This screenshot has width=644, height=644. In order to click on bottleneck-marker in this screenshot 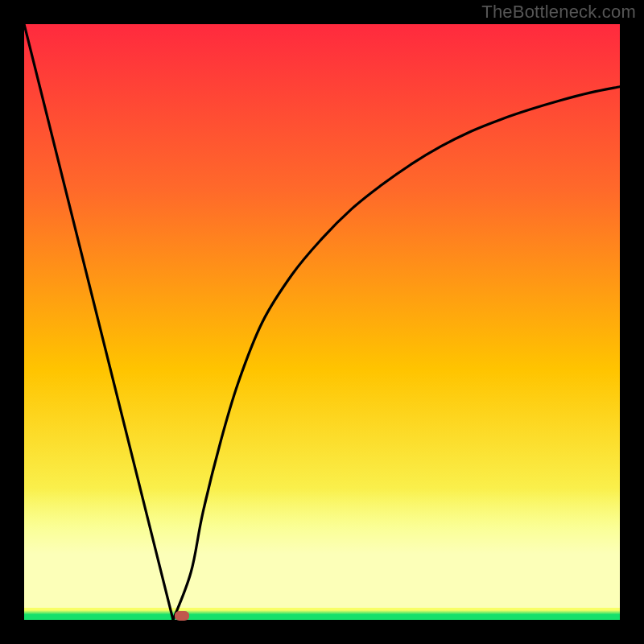, I will do `click(182, 616)`.